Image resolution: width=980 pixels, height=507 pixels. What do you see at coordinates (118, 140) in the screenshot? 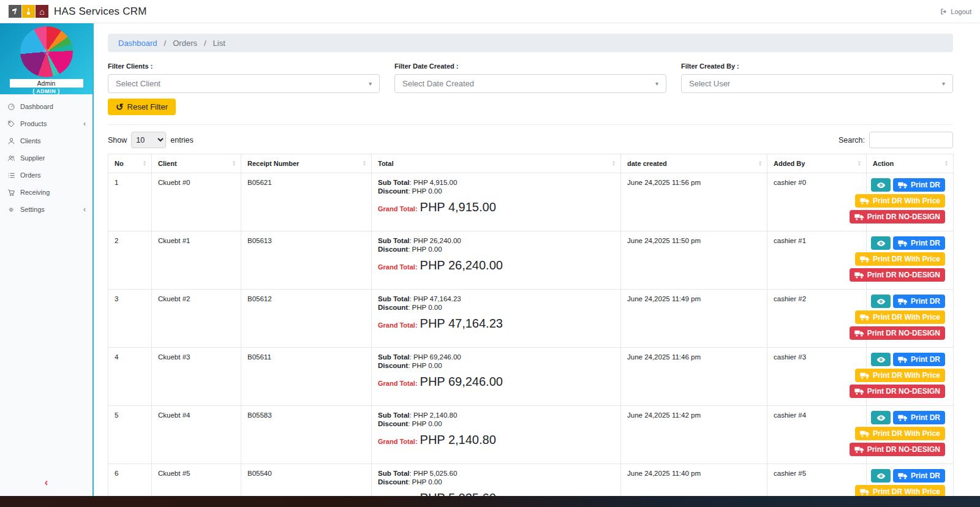
I see `show-label: Show` at bounding box center [118, 140].